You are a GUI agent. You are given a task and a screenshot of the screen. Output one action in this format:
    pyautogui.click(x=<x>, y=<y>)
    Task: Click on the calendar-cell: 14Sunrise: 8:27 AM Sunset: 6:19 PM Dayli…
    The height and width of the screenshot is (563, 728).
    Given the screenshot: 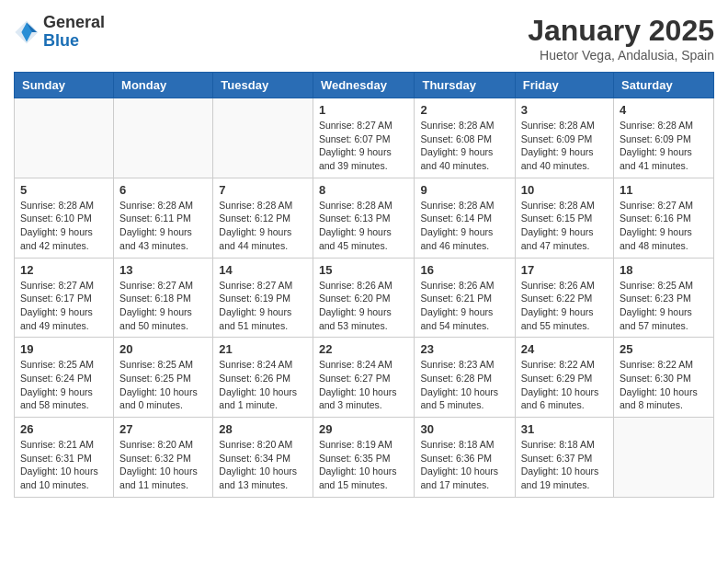 What is the action you would take?
    pyautogui.click(x=263, y=298)
    